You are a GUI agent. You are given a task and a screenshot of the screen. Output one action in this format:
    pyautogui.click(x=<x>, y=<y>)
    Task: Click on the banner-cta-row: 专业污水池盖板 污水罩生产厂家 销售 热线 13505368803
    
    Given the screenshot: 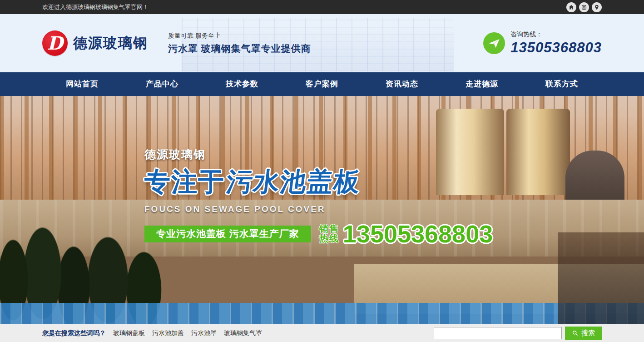 What is the action you would take?
    pyautogui.click(x=319, y=234)
    